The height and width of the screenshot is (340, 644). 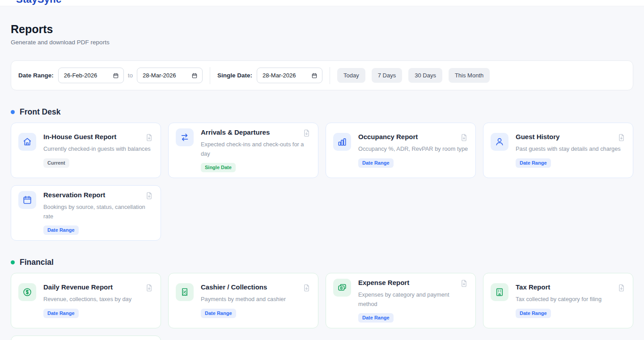 I want to click on page-subtitle: Generate and download PDF reports, so click(x=322, y=42).